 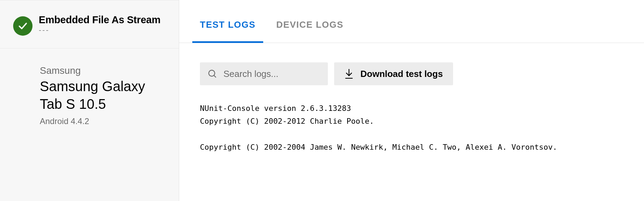 I want to click on device-name: Samsung Galaxy Tab S 10.5, so click(x=103, y=95).